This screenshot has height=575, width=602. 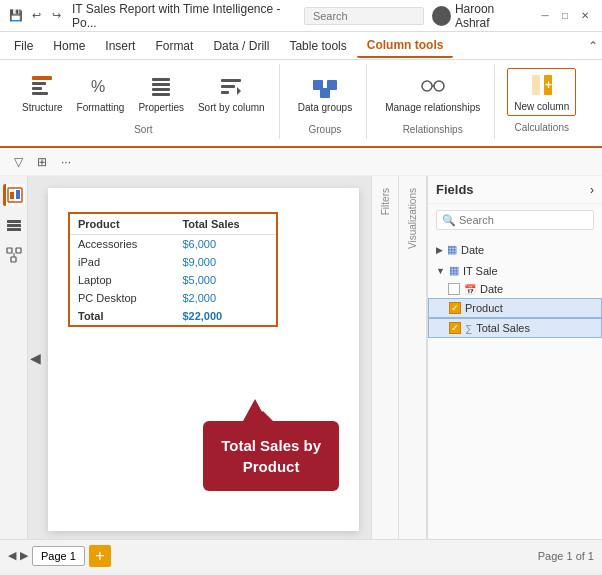 What do you see at coordinates (452, 250) in the screenshot?
I see `date-table-icon: ▦` at bounding box center [452, 250].